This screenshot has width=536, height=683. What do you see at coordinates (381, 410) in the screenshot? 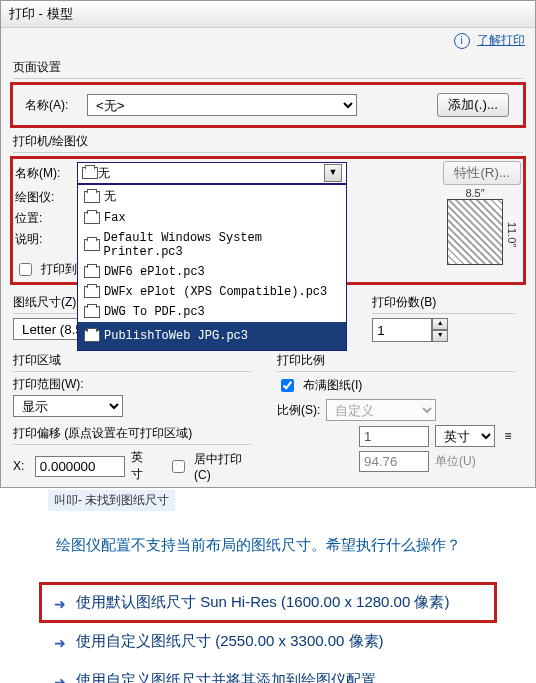
I see `ratio-select: 自定义` at bounding box center [381, 410].